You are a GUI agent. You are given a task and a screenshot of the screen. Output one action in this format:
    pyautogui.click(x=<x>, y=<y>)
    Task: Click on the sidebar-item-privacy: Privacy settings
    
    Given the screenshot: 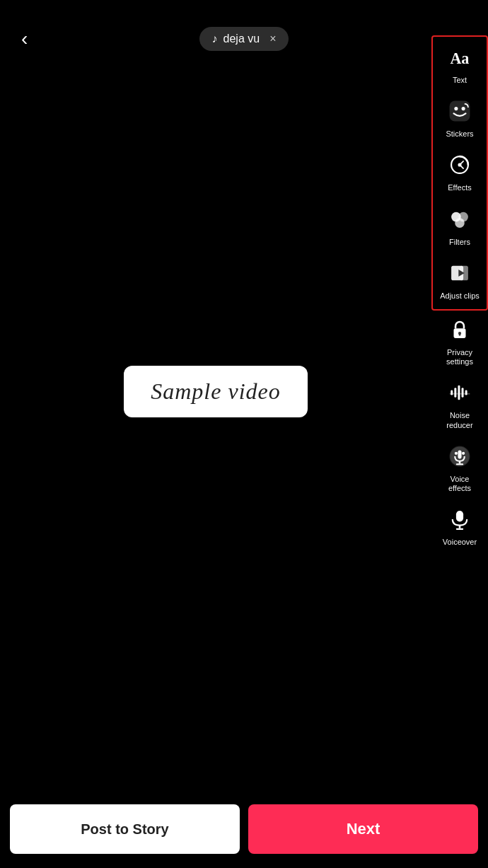 What is the action you would take?
    pyautogui.click(x=460, y=342)
    